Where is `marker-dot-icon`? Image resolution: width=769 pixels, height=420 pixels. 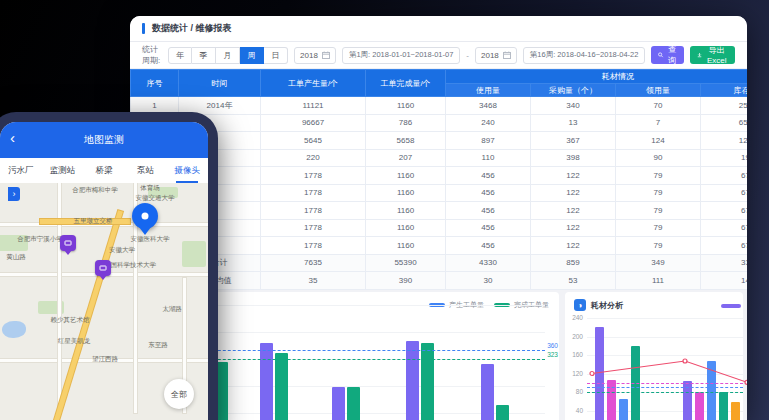 marker-dot-icon is located at coordinates (146, 216).